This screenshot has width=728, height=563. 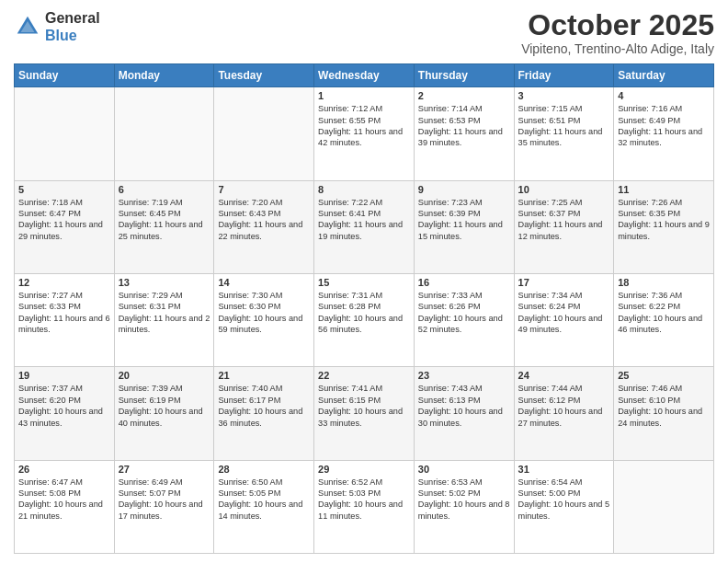 I want to click on table-row: 6Sunrise: 7:19 AMSunset: 6:45 PMDaylight…, so click(x=164, y=226).